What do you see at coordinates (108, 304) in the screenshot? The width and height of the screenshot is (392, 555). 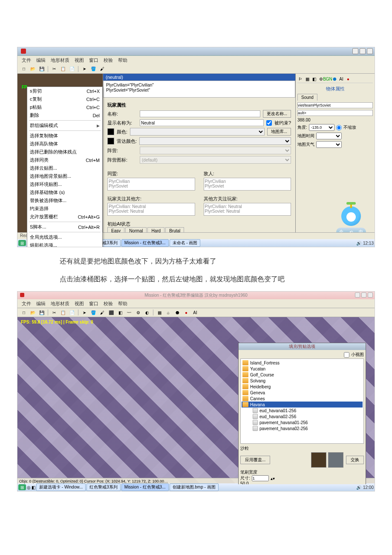 I see `menu-item: 校验` at bounding box center [108, 304].